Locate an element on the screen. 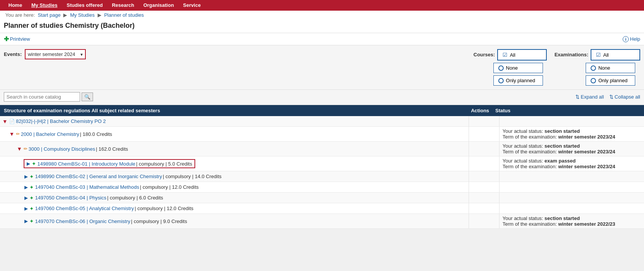 The height and width of the screenshot is (271, 644). toggle-right-1497060: ▶ is located at coordinates (26, 209).